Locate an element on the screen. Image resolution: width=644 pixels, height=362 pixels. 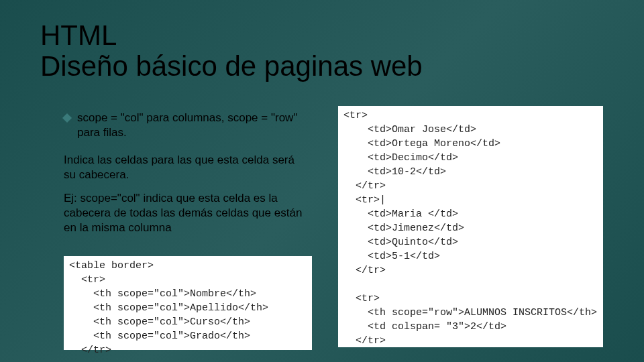
bullet-text: scope = "col" para columnas, scope = "ro… is located at coordinates (191, 125).